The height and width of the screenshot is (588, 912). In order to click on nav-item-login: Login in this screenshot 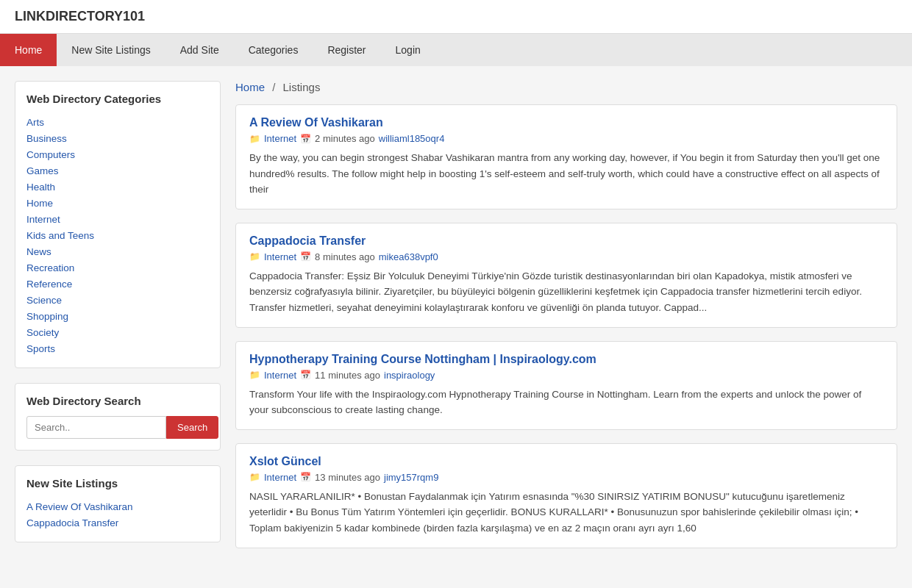, I will do `click(408, 50)`.